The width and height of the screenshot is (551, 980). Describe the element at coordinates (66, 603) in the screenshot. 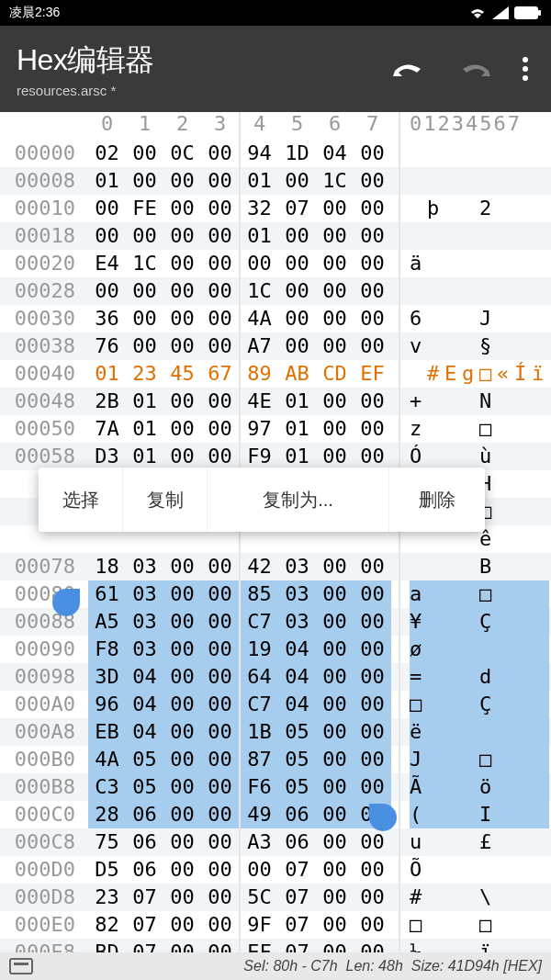

I see `selection-handle-start` at that location.